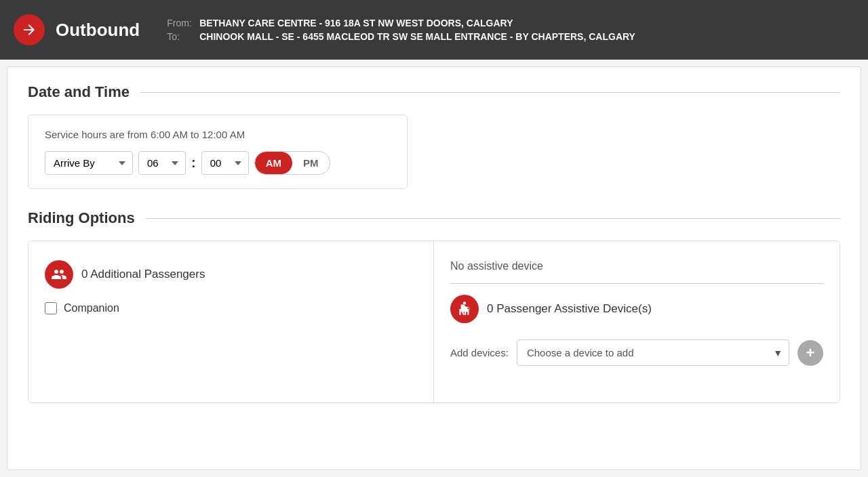 The image size is (868, 477). I want to click on device-select-wrapper: Choose a device to add Wheelchair Walker…, so click(653, 352).